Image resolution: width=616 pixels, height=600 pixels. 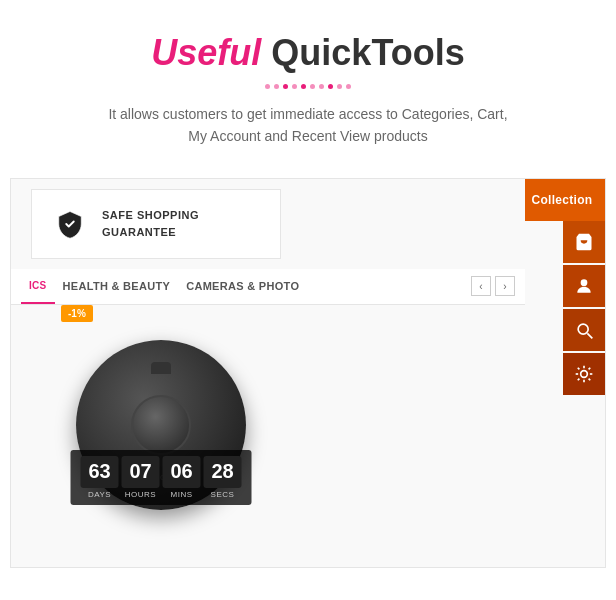 I want to click on cart-tool-button, so click(x=584, y=242).